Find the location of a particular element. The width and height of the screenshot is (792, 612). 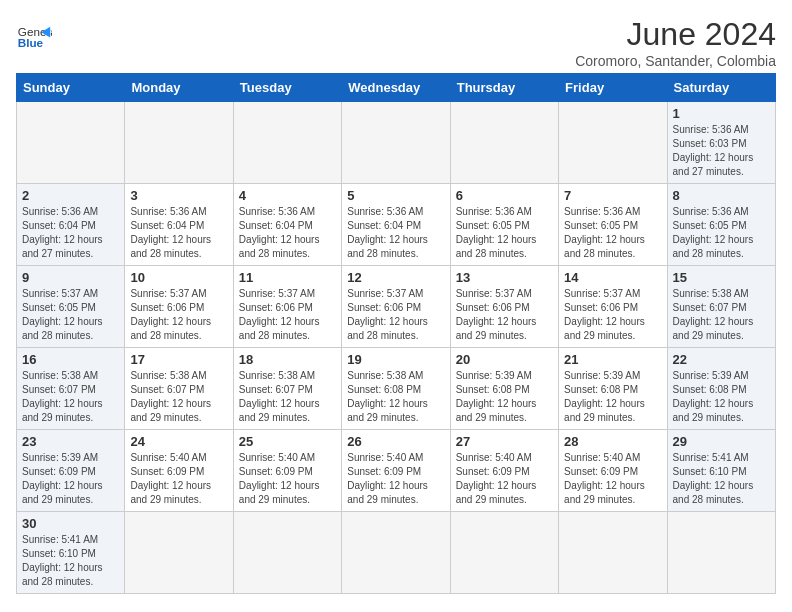

day-number: 9 is located at coordinates (70, 278).